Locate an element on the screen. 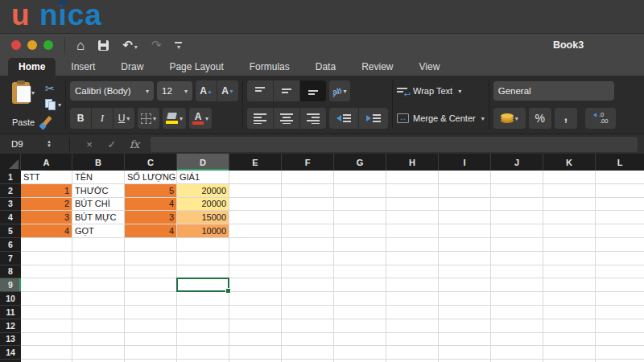  cell-L14 is located at coordinates (620, 352).